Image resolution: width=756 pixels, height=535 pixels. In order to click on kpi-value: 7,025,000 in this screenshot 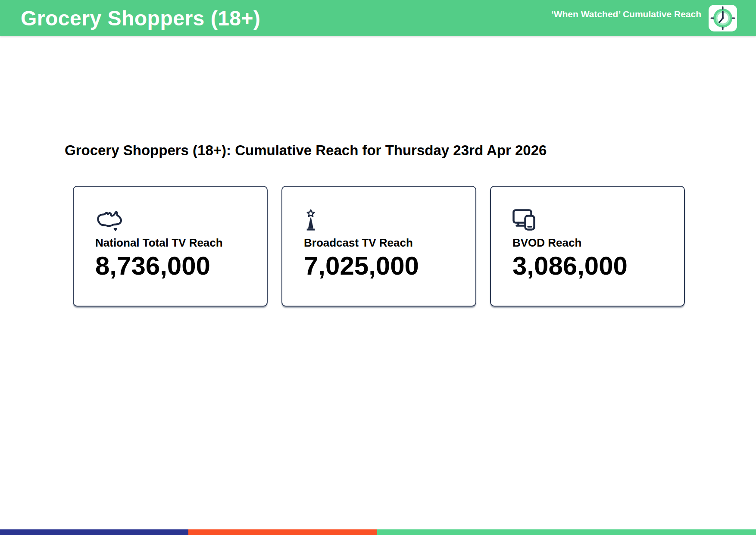, I will do `click(381, 266)`.